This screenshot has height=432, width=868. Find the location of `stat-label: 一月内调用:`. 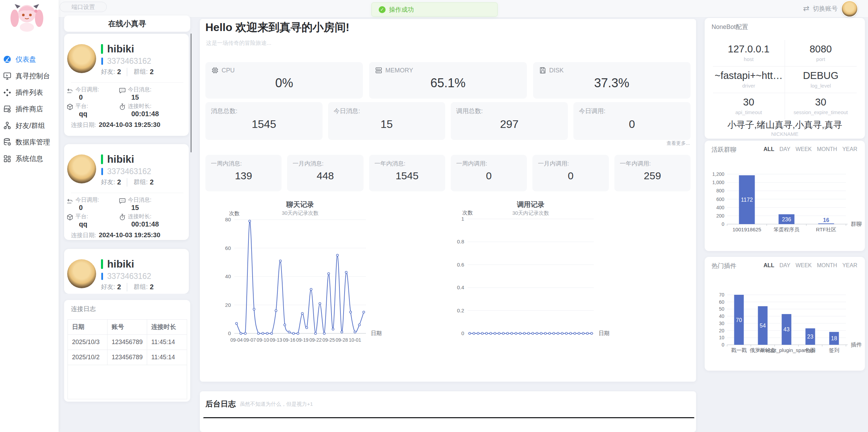

stat-label: 一月内调用: is located at coordinates (553, 163).